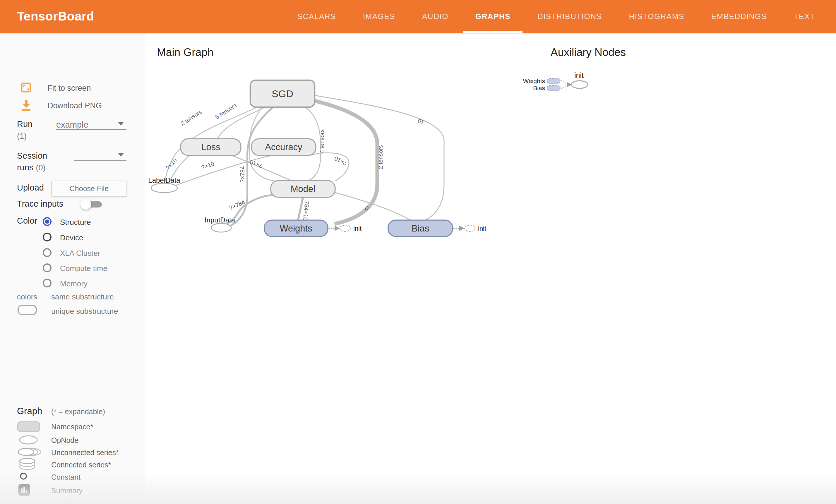  What do you see at coordinates (86, 204) in the screenshot?
I see `trace-inputs-toggle-knob` at bounding box center [86, 204].